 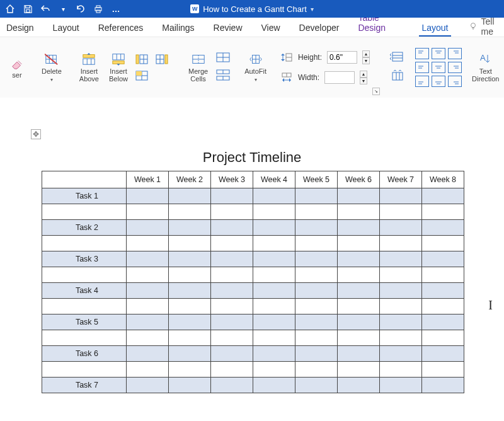 I want to click on delete-button: Delete ▾, so click(x=52, y=67).